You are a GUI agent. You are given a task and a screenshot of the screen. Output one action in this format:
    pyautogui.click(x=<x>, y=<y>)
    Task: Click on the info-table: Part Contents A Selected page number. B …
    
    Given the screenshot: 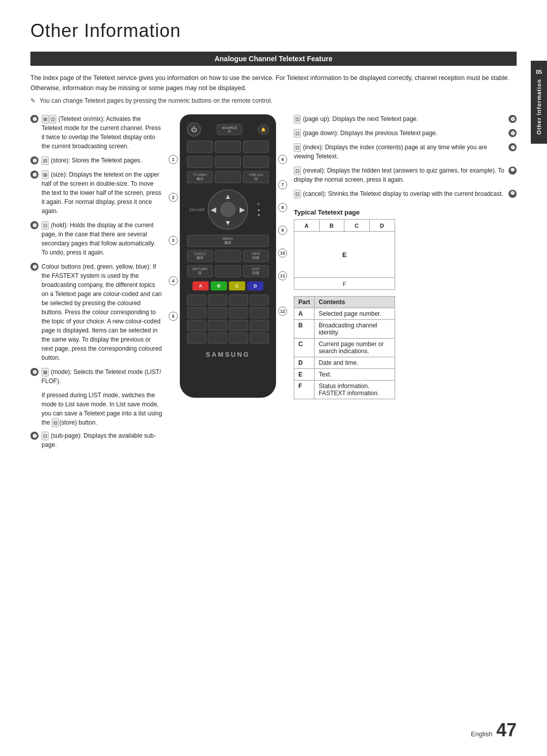 What is the action you would take?
    pyautogui.click(x=344, y=348)
    